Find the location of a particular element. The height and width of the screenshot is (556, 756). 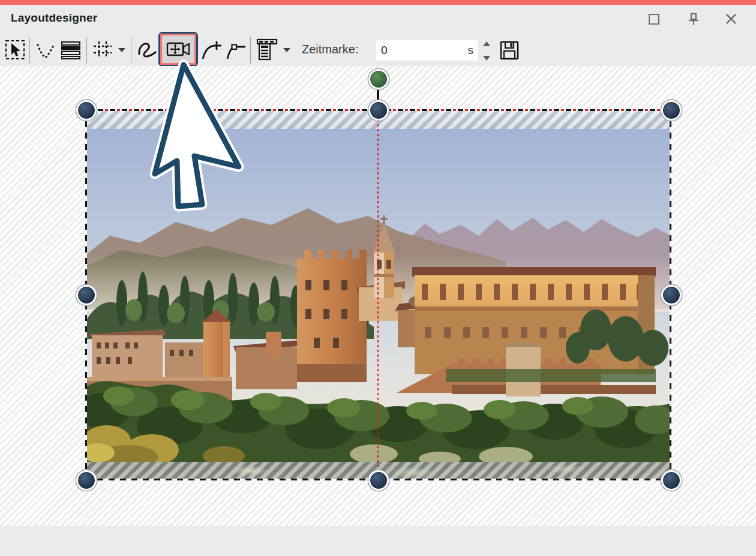

layers-button is located at coordinates (71, 50).